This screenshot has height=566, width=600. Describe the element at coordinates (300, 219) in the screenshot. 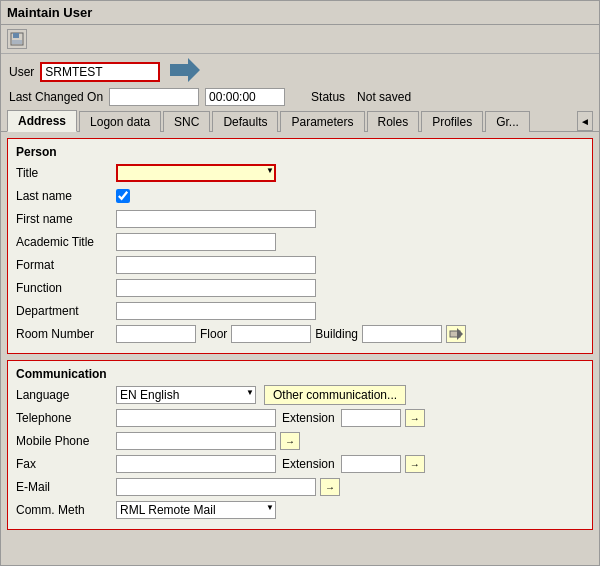

I see `firstname-row: First name` at that location.